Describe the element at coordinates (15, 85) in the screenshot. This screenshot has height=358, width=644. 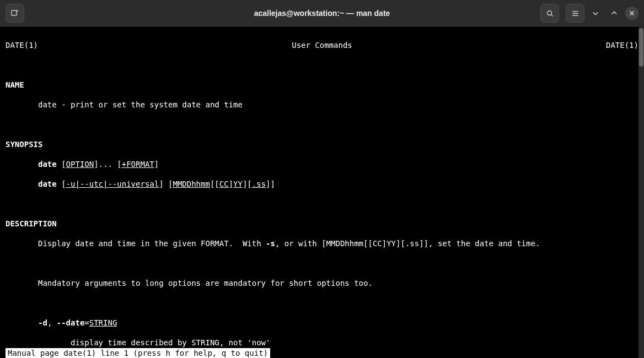
I see `section-heading-name: NAME` at that location.